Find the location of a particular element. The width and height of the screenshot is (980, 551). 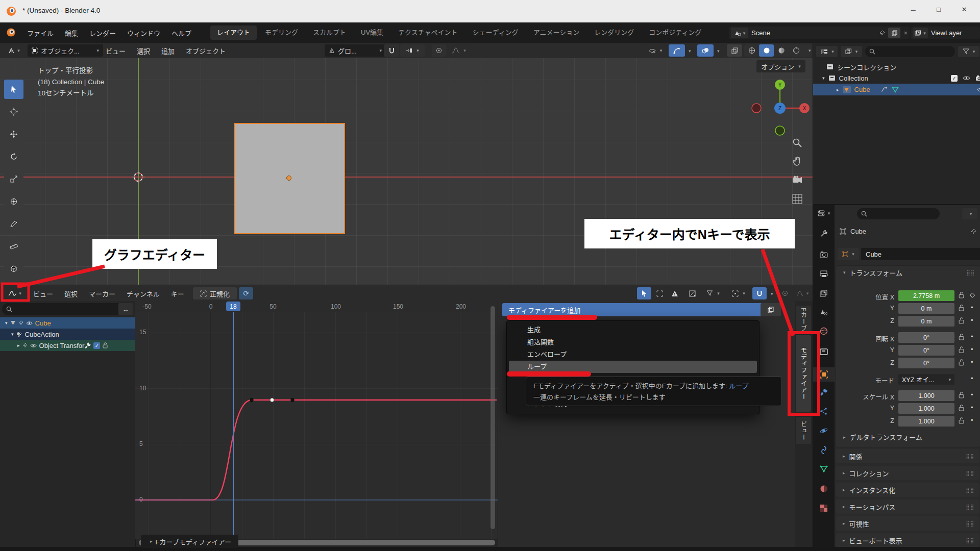

close-button: ✕ is located at coordinates (964, 9).